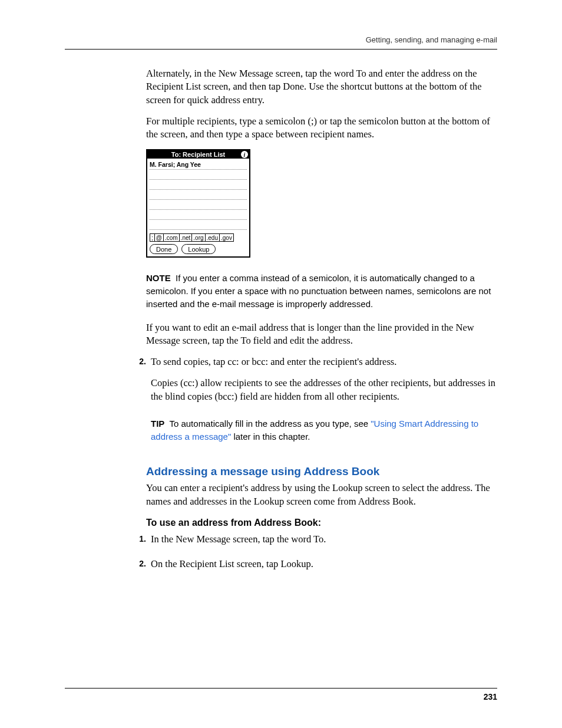  I want to click on step-item: 1. In the New Message screen, tap the wo…, so click(322, 542).